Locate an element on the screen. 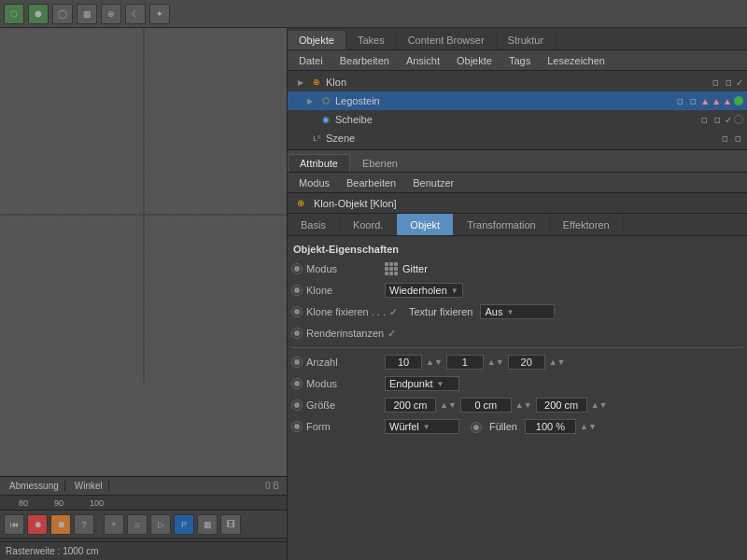 The image size is (747, 560). winkel-label: Winkel is located at coordinates (90, 485).